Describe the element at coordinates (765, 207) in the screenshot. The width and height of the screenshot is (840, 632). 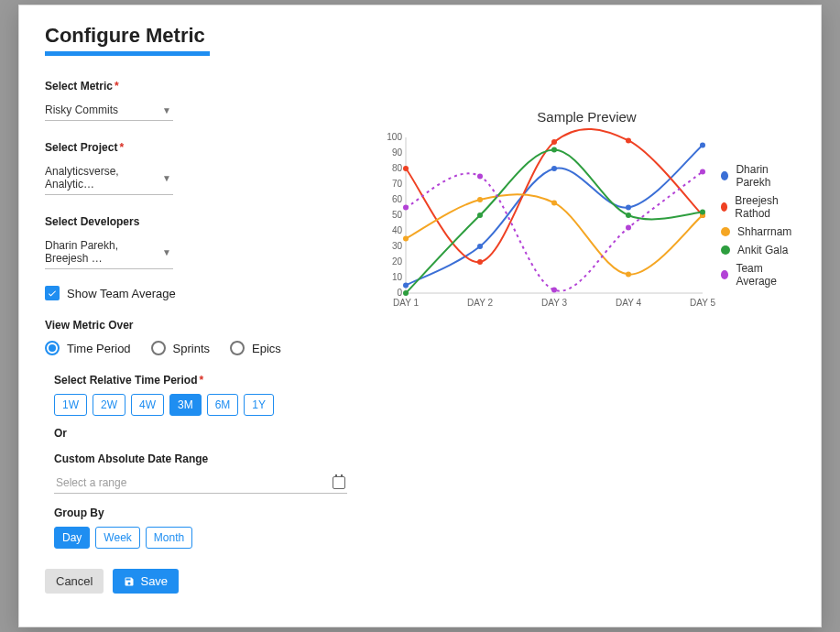
I see `legend-label: Breejesh Rathod` at that location.